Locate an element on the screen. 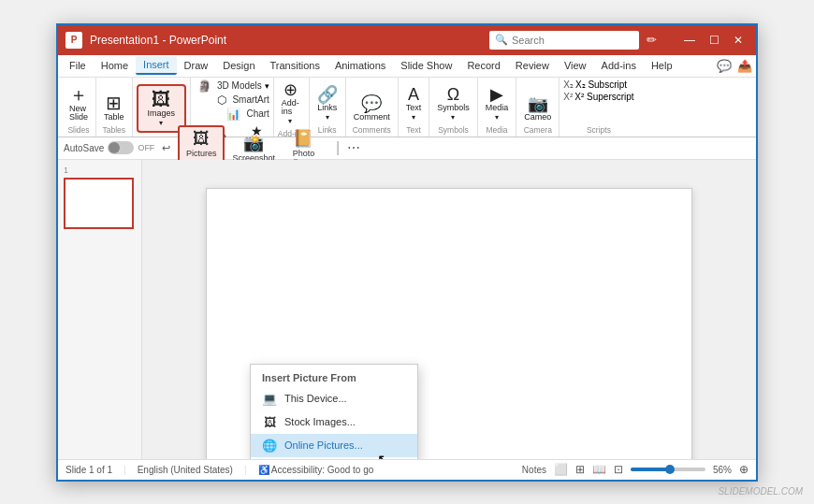 Image resolution: width=814 pixels, height=504 pixels. zoom-fill is located at coordinates (649, 469).